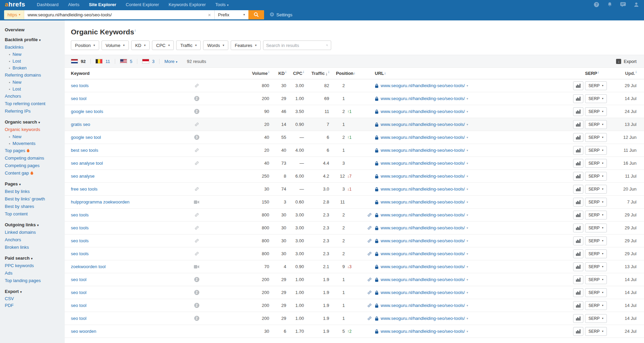 The height and width of the screenshot is (343, 644). Describe the element at coordinates (35, 30) in the screenshot. I see `sidebar-item-overview: Overview` at that location.